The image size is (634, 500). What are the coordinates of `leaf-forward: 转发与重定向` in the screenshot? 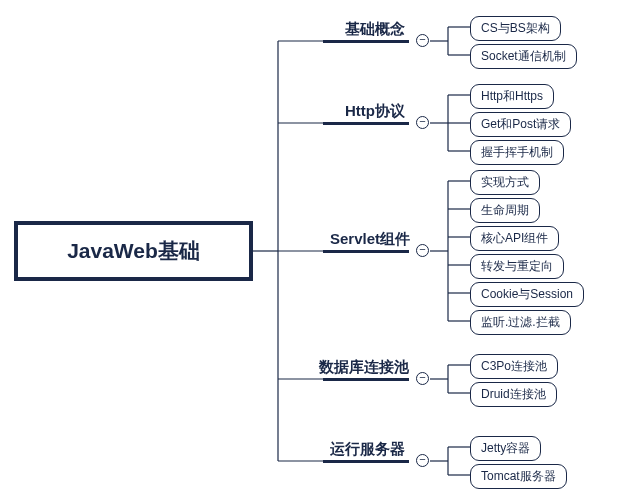 It's located at (517, 266).